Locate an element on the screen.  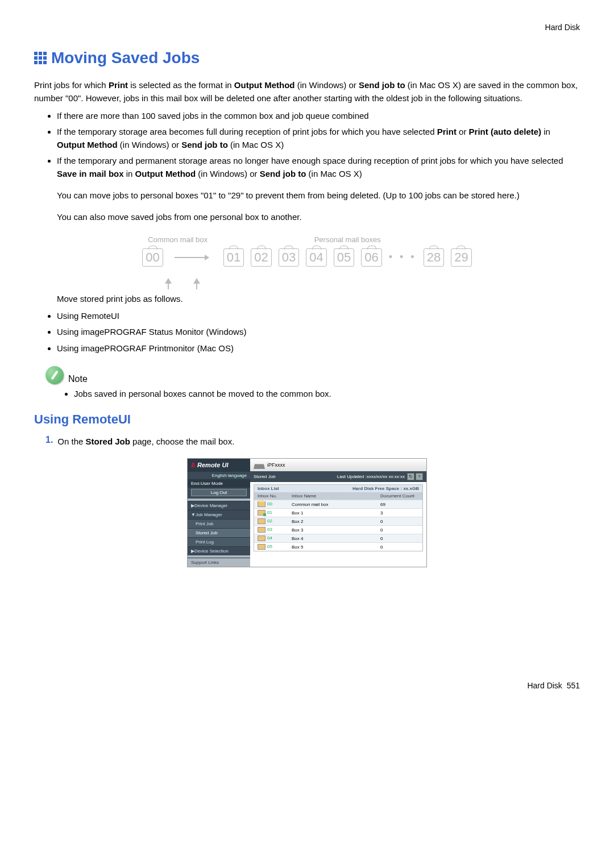
inbox-number: 01 is located at coordinates (269, 513).